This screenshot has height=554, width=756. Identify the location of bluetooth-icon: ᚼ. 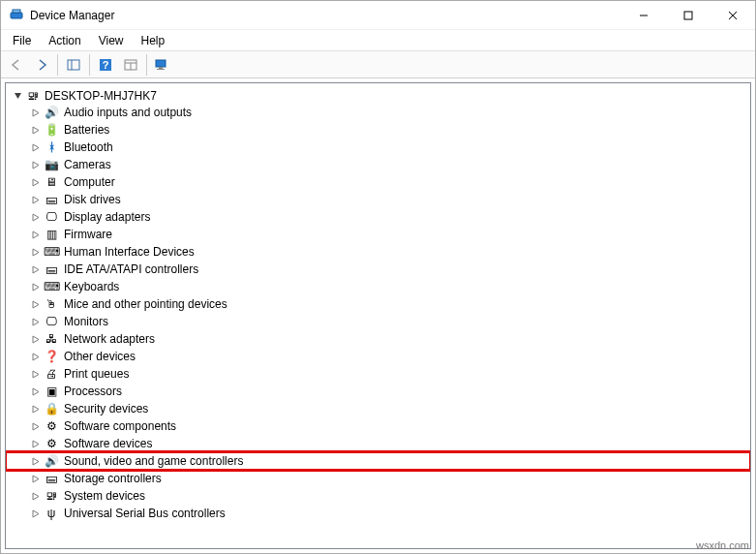
(51, 147).